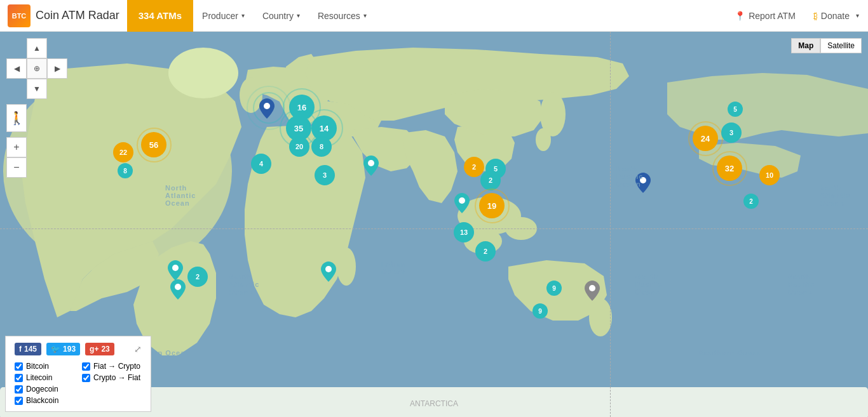 This screenshot has width=868, height=417. What do you see at coordinates (20, 349) in the screenshot?
I see `facebook-icon: f` at bounding box center [20, 349].